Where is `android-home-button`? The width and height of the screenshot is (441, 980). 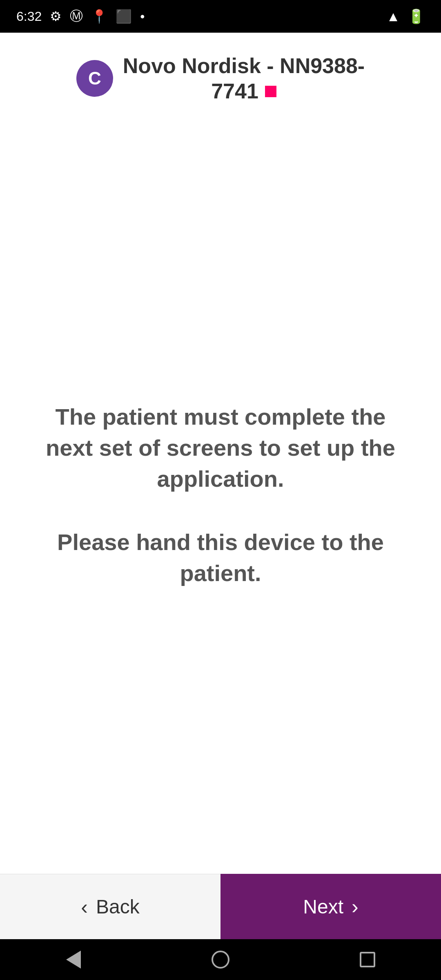 android-home-button is located at coordinates (220, 960).